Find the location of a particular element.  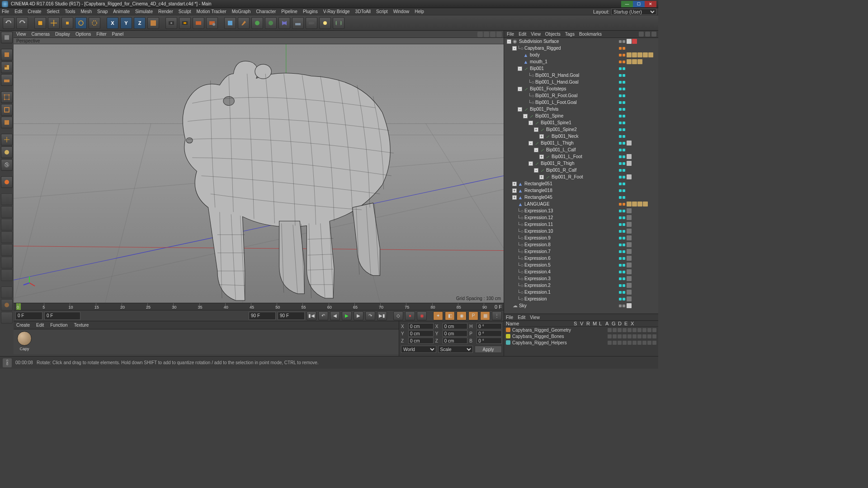

add-light-button is located at coordinates (325, 23).